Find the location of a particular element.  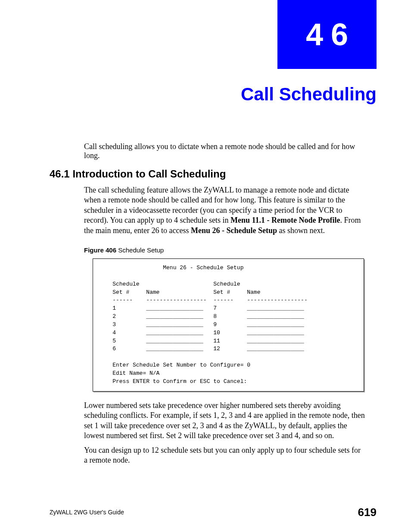

section-heading: 46.1 Introduction to Call Scheduling is located at coordinates (138, 174).